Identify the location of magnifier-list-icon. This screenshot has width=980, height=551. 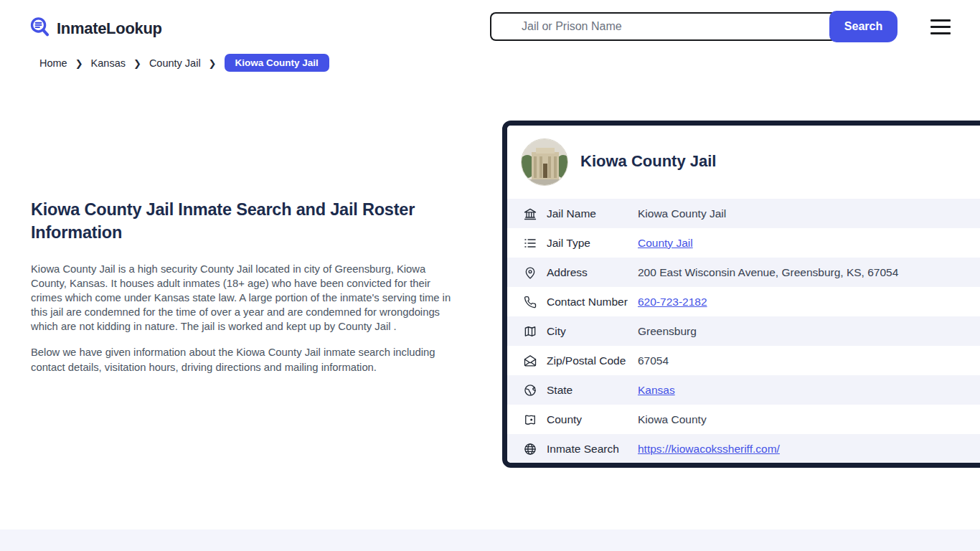
(40, 29).